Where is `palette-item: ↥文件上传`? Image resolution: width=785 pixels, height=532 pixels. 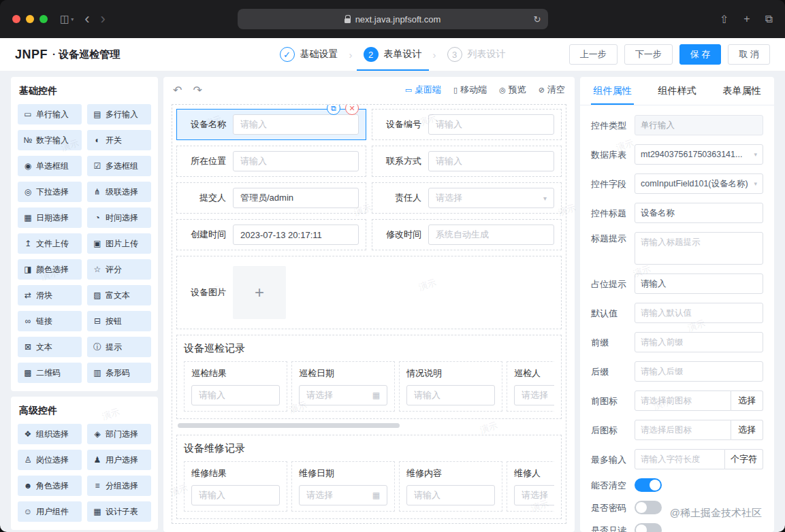
palette-item: ↥文件上传 is located at coordinates (50, 244).